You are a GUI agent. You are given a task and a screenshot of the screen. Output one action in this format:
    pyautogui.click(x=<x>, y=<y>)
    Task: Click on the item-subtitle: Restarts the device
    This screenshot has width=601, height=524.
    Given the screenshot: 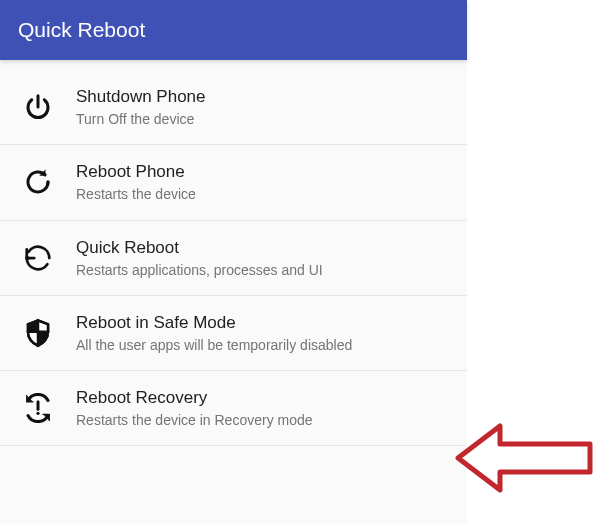 What is the action you would take?
    pyautogui.click(x=136, y=194)
    